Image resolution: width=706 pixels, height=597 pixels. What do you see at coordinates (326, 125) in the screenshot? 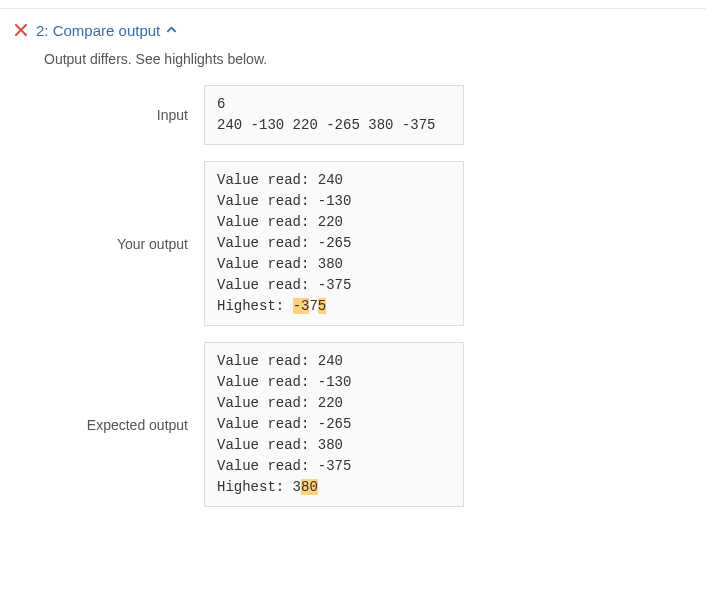
I see `input-line: 240 -130 220 -265 380 -375` at bounding box center [326, 125].